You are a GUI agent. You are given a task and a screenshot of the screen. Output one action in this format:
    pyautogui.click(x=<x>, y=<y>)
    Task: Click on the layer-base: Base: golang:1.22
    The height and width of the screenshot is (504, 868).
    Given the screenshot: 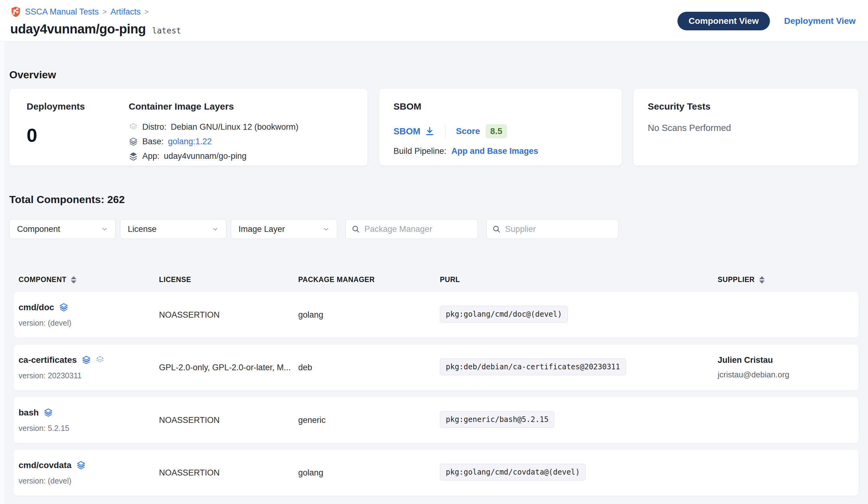 What is the action you would take?
    pyautogui.click(x=214, y=142)
    